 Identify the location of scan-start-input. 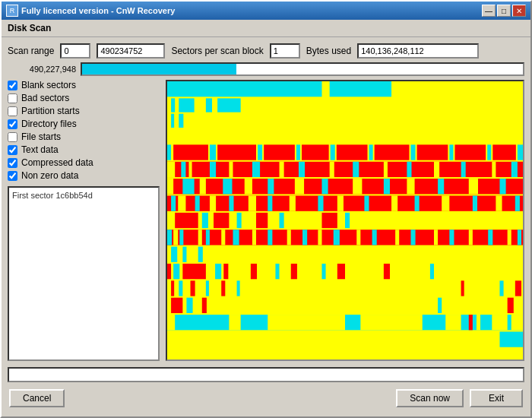
(75, 51).